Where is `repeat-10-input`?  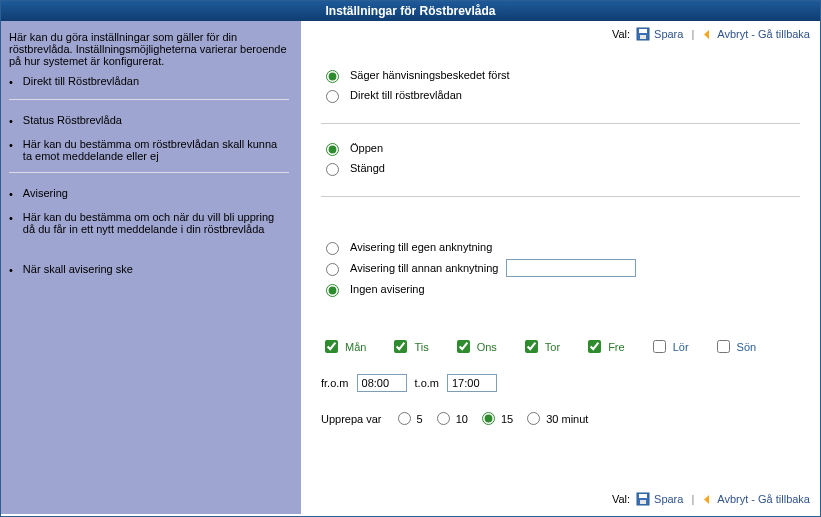
repeat-10-input is located at coordinates (444, 418).